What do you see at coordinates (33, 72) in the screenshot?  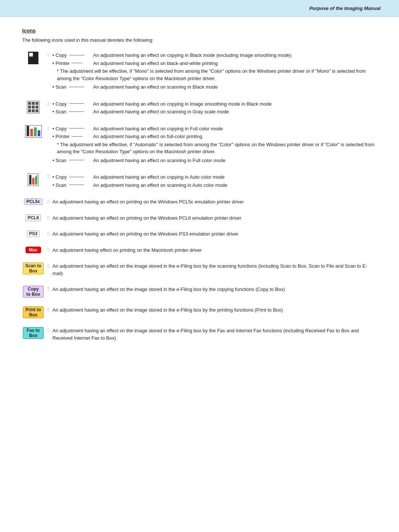 I see `icon-black-mode` at bounding box center [33, 72].